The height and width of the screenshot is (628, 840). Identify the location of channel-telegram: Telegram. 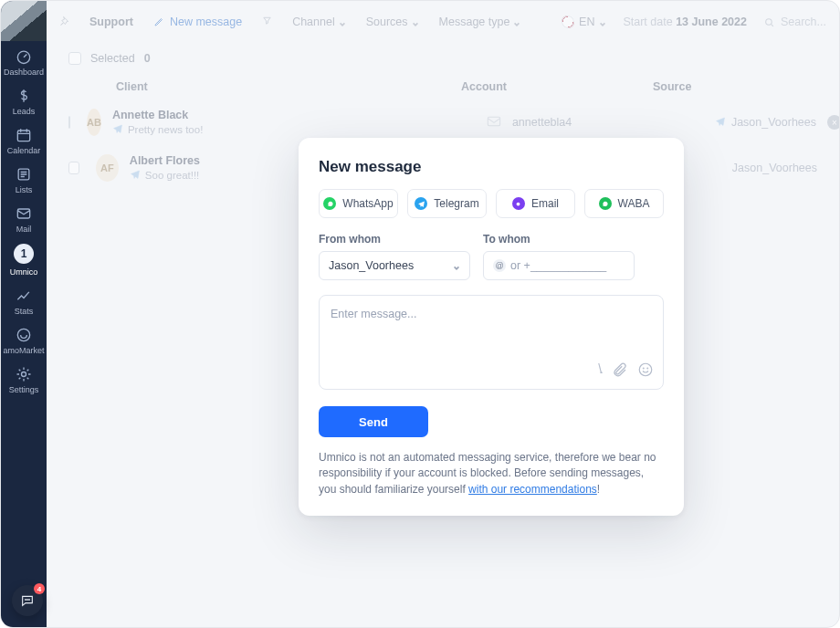
(447, 204).